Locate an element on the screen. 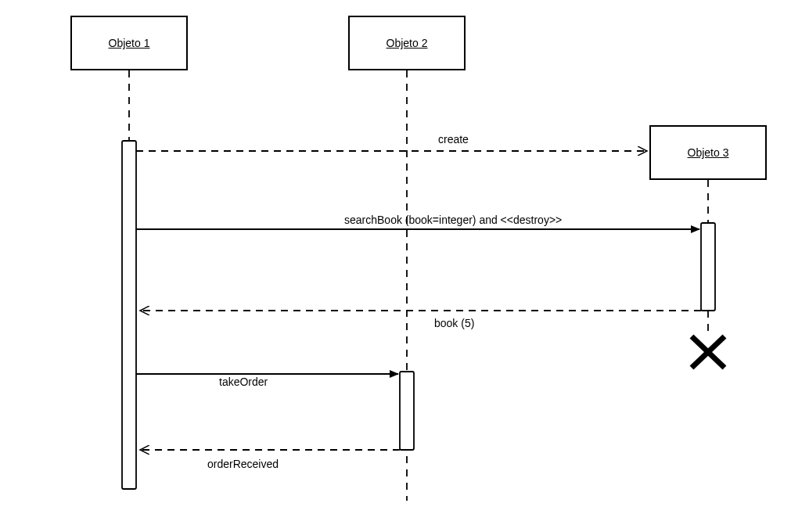 The width and height of the screenshot is (809, 532). destroy-icon is located at coordinates (708, 352).